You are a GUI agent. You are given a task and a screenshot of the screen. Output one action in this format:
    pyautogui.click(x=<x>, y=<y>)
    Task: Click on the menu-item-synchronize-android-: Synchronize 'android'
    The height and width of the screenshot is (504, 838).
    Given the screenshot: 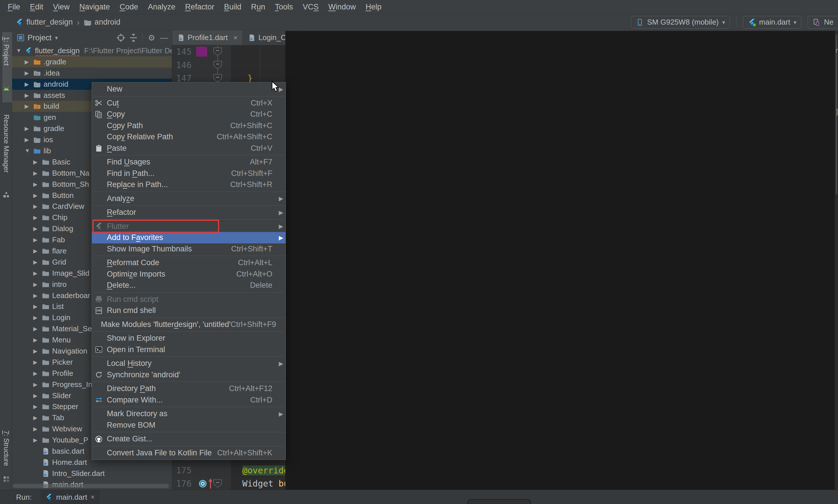 What is the action you would take?
    pyautogui.click(x=189, y=375)
    